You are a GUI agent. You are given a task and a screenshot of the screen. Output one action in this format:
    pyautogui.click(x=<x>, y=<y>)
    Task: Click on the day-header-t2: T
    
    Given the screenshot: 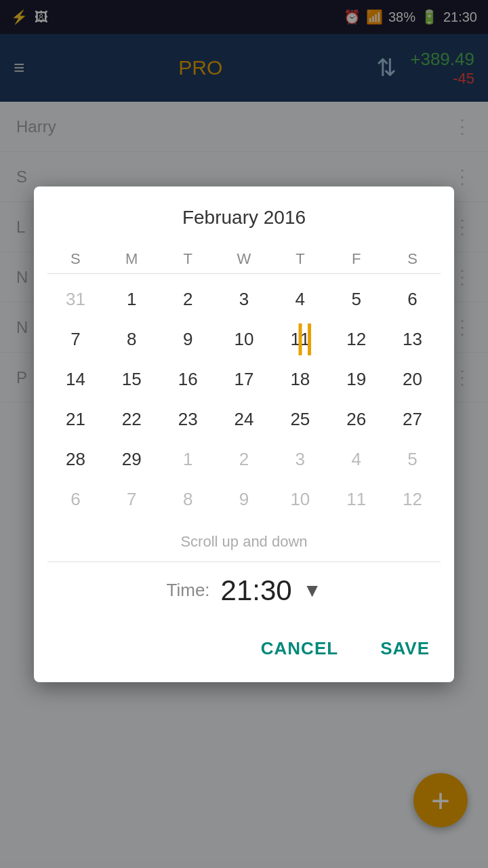 What is the action you would take?
    pyautogui.click(x=300, y=259)
    